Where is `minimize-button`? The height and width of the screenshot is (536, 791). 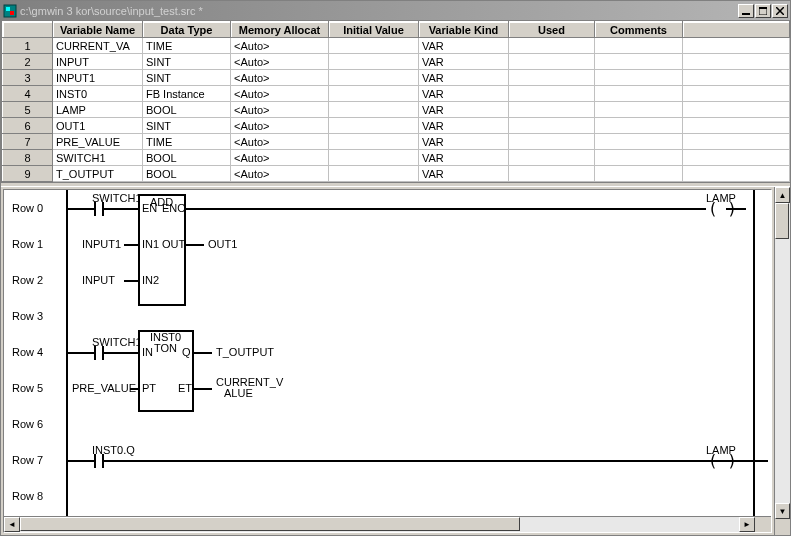
minimize-button is located at coordinates (746, 11).